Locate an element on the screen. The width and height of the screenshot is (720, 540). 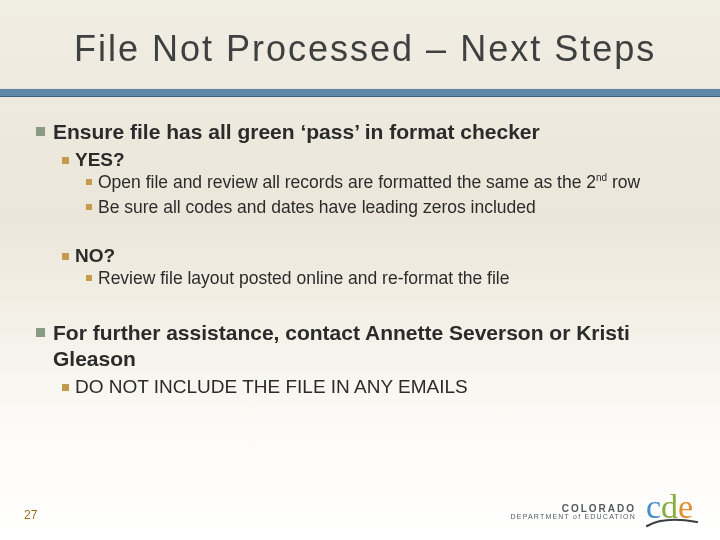
bullet-text: DO NOT INCLUDE THE FILE IN ANY EMAILS is located at coordinates (272, 387).